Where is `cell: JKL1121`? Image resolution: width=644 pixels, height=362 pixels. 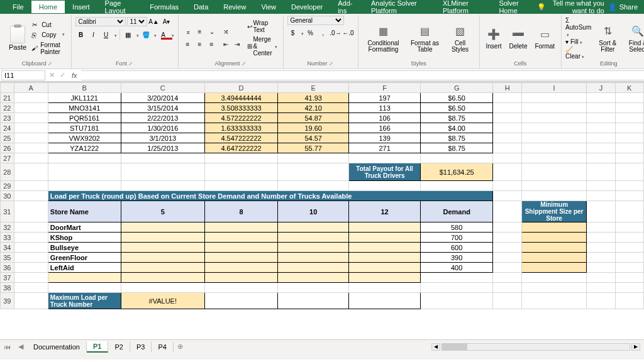
cell: JKL1121 is located at coordinates (84, 98).